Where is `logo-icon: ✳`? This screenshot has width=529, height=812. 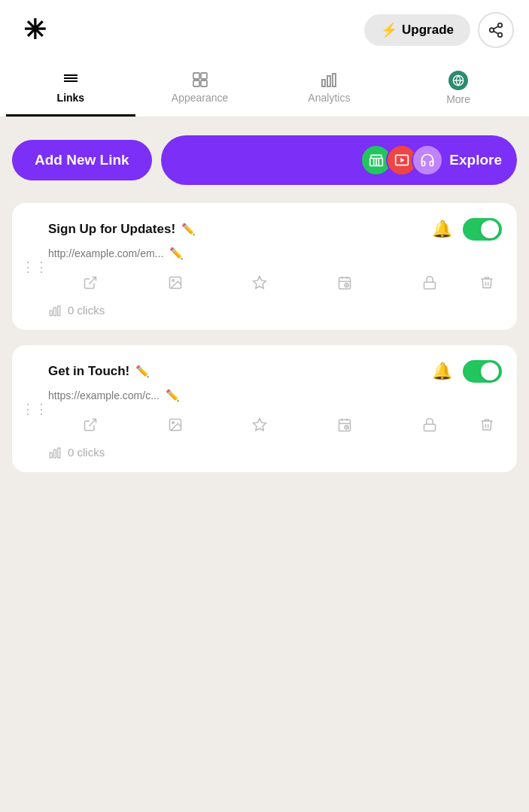 logo-icon: ✳ is located at coordinates (35, 30).